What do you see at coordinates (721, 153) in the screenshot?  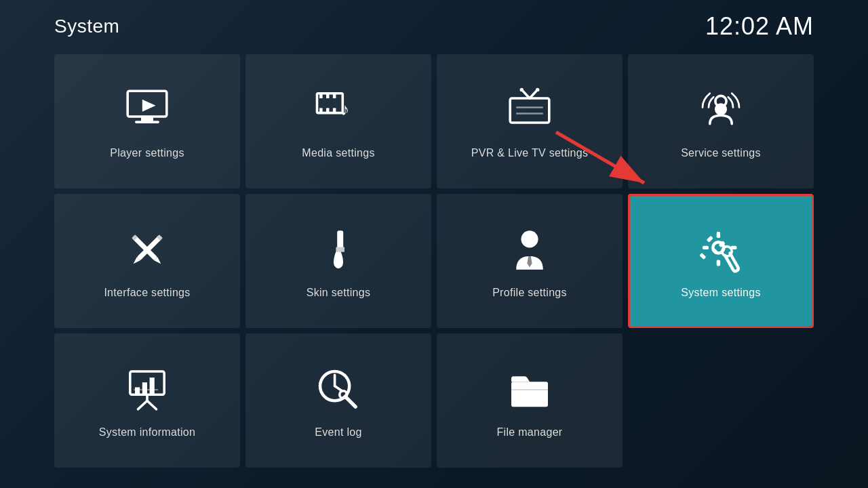 I see `service-settings-label: Service settings` at bounding box center [721, 153].